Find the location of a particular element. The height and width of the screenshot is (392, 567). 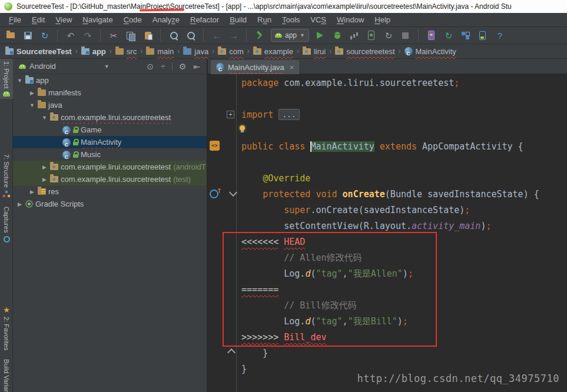

tree-label: com.example.lirui.sourcetreetest is located at coordinates (115, 167).